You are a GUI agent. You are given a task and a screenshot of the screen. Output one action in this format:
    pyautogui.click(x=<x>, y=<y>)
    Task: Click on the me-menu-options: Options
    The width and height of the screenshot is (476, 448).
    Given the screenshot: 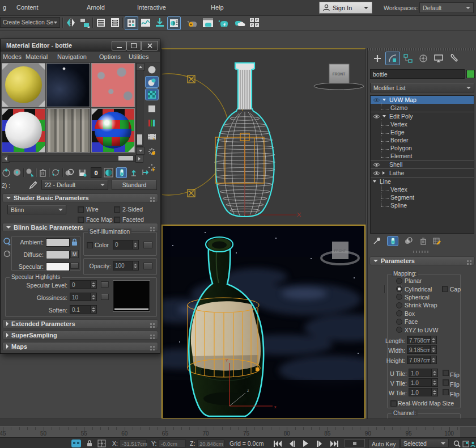 What is the action you would take?
    pyautogui.click(x=110, y=57)
    